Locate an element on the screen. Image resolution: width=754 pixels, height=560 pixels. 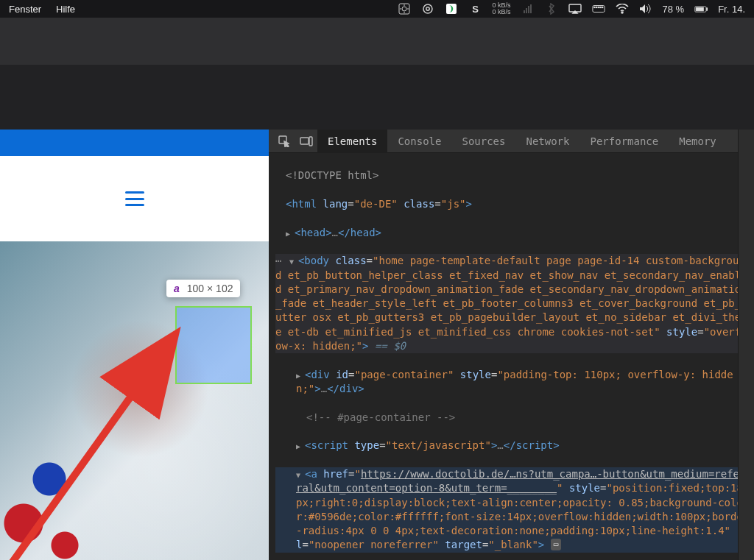
node-anchor: <a href="https://www.doctolib.de/…ns?utm… is located at coordinates (513, 510).